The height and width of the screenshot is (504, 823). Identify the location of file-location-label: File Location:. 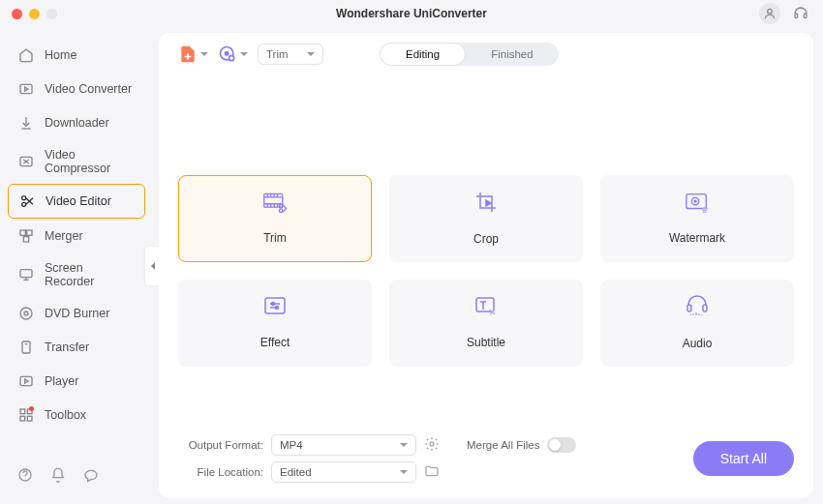
(221, 472).